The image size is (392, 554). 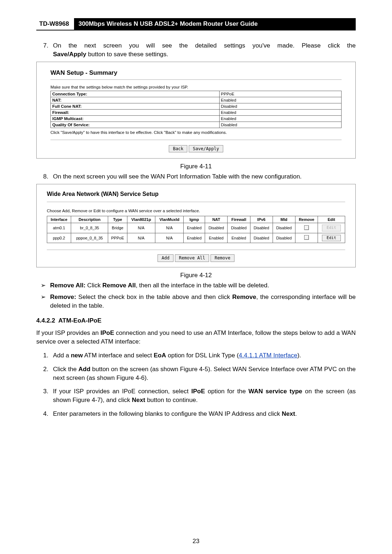 What do you see at coordinates (135, 94) in the screenshot?
I see `summary-label: Connection Type:` at bounding box center [135, 94].